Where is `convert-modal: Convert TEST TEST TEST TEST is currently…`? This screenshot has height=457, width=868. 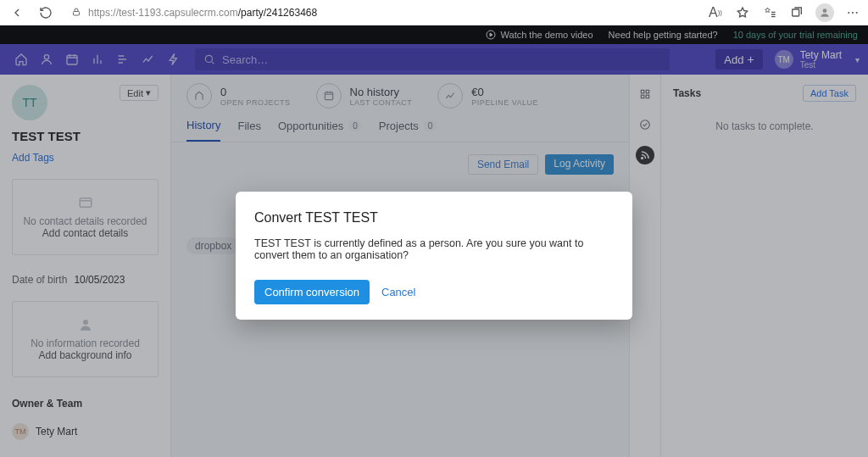 convert-modal: Convert TEST TEST TEST TEST is currently… is located at coordinates (434, 256).